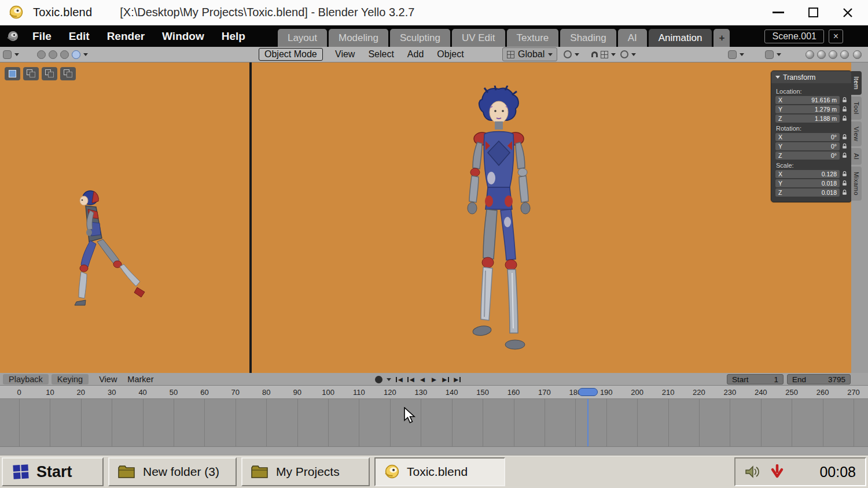 This screenshot has width=868, height=488. I want to click on taskbar-item-my-projects: My Projects, so click(306, 472).